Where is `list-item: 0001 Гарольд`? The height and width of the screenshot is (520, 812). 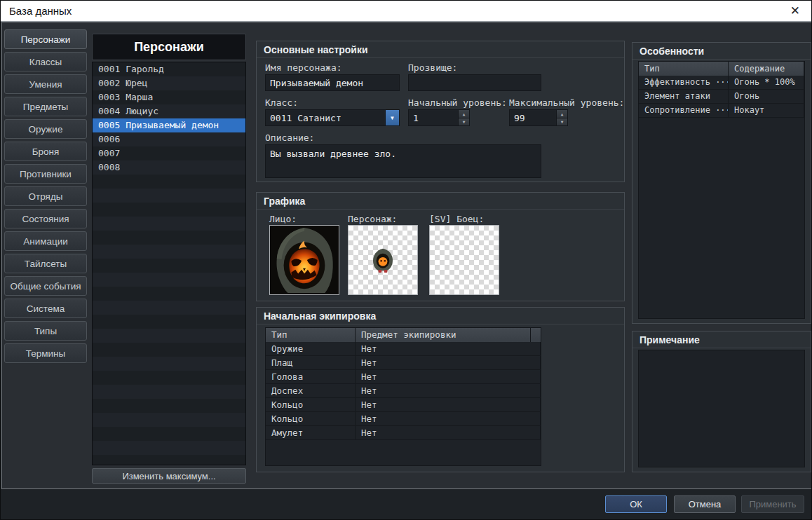
list-item: 0001 Гарольд is located at coordinates (169, 69).